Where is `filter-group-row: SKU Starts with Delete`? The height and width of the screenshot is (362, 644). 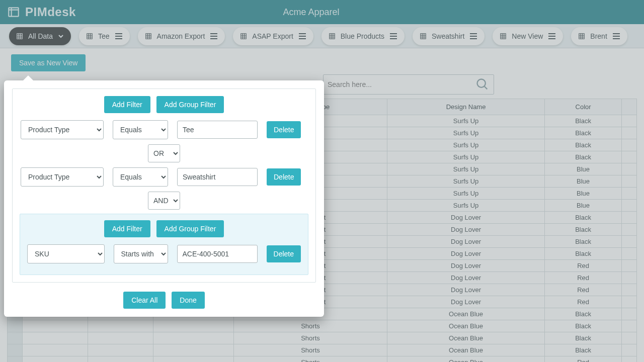
filter-group-row: SKU Starts with Delete is located at coordinates (164, 254).